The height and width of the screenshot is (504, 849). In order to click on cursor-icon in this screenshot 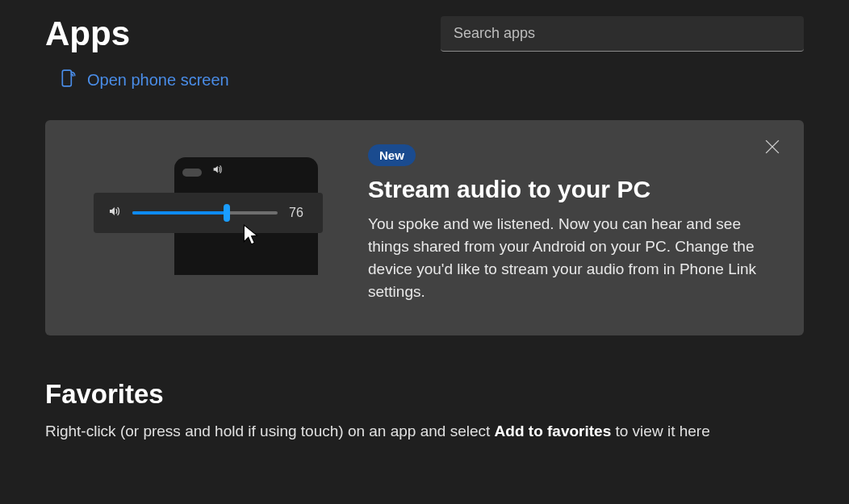, I will do `click(251, 236)`.